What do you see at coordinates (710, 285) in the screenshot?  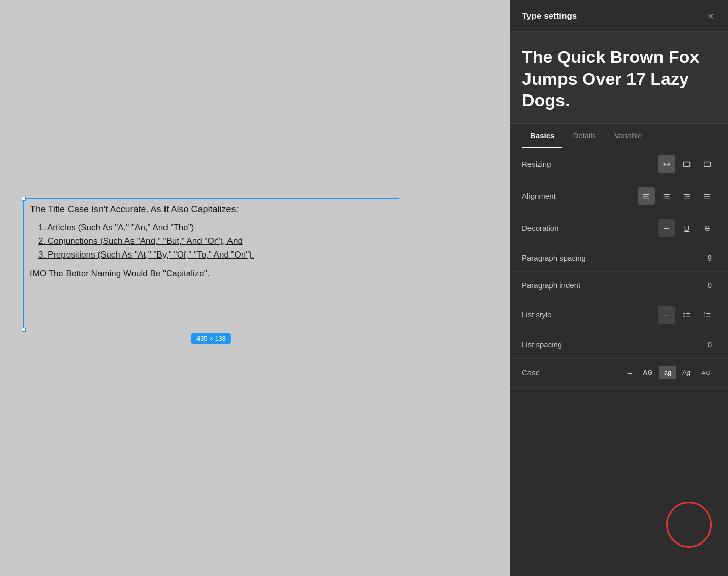 I see `paragraph-indent-controls: 0` at bounding box center [710, 285].